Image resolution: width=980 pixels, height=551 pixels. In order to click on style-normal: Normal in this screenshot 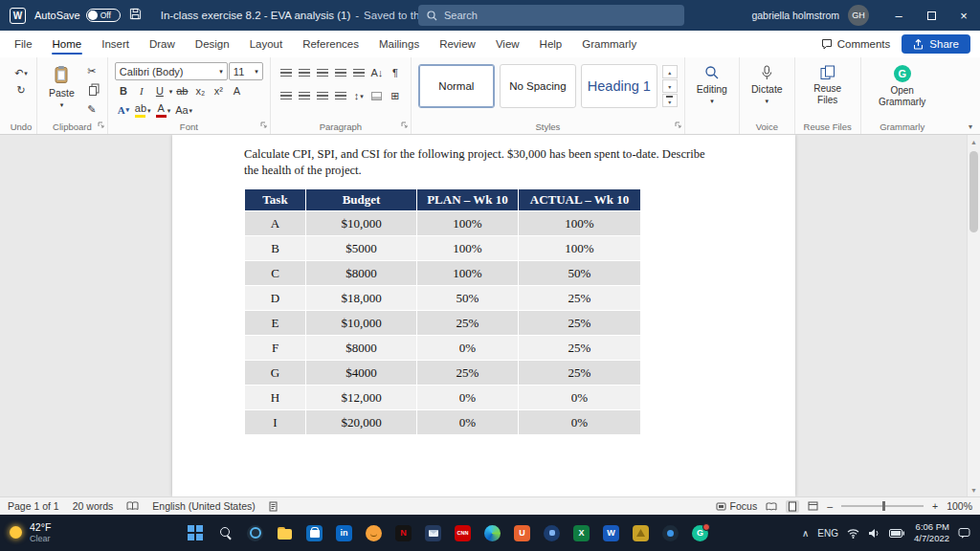, I will do `click(457, 86)`.